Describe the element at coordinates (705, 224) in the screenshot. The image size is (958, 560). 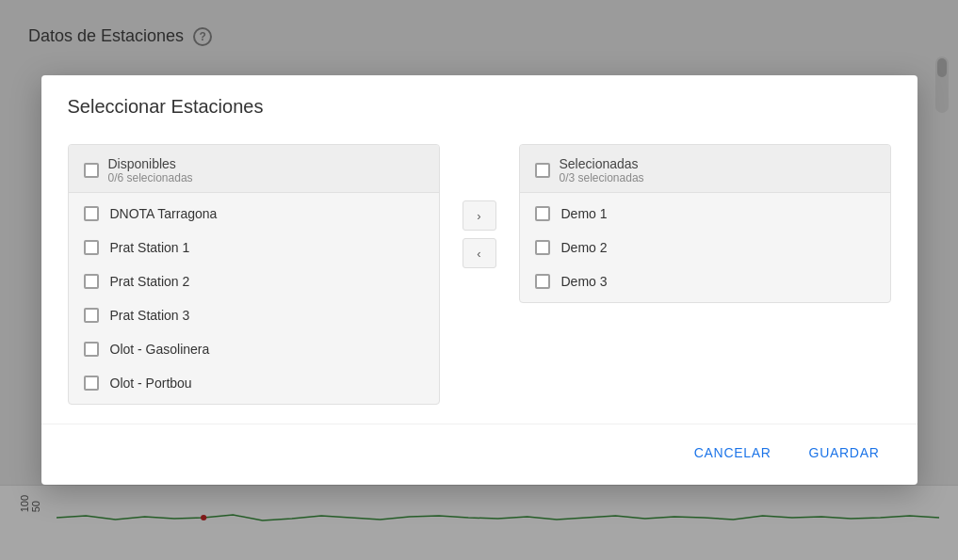
I see `selected-panel: Selecionadas 0/3 selecionadas Demo 1 Dem…` at that location.